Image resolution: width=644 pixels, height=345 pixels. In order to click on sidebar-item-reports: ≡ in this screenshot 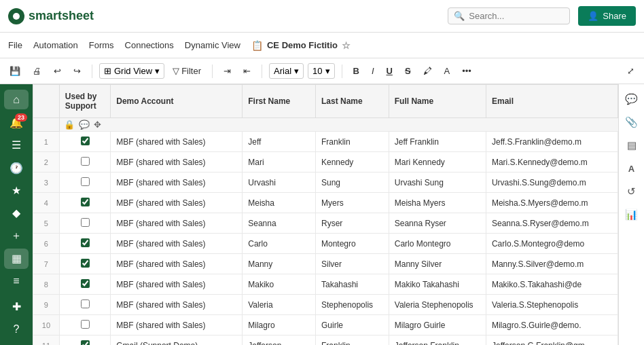, I will do `click(16, 281)`.